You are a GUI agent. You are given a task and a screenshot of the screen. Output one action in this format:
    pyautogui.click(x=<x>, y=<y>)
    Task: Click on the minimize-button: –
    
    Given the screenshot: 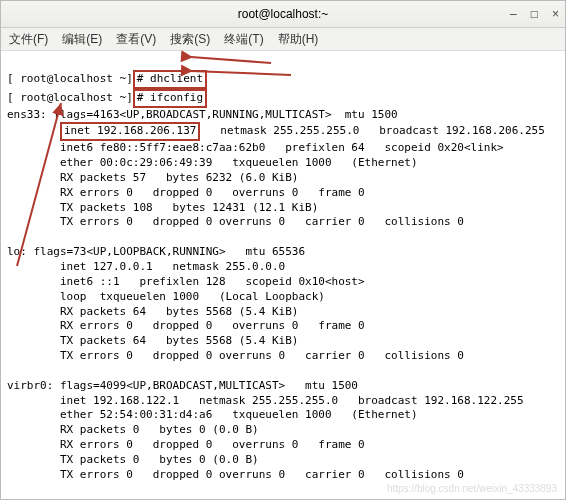 What is the action you would take?
    pyautogui.click(x=514, y=14)
    